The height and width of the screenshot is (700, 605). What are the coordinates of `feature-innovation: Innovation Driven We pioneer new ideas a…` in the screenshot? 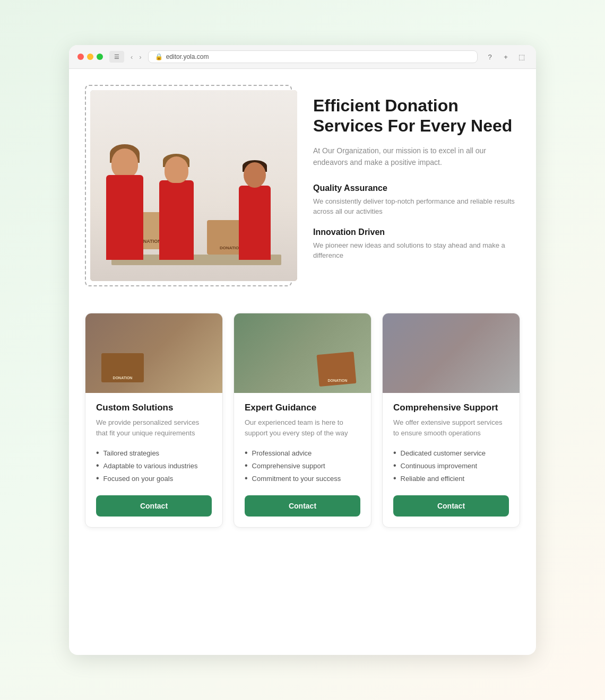 It's located at (417, 244).